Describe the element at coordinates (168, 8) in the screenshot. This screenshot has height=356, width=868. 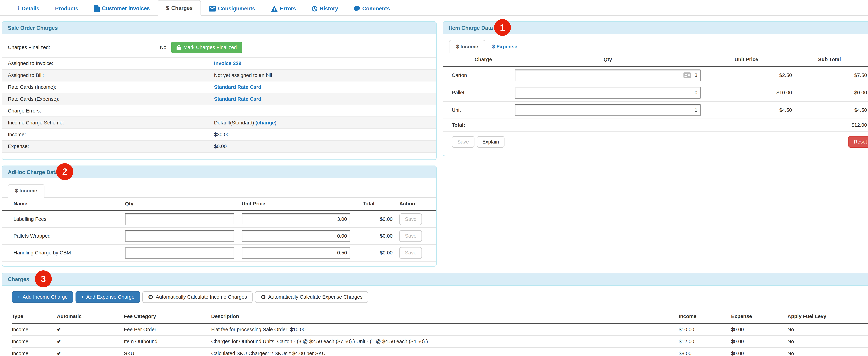
I see `dollar-icon: $` at that location.